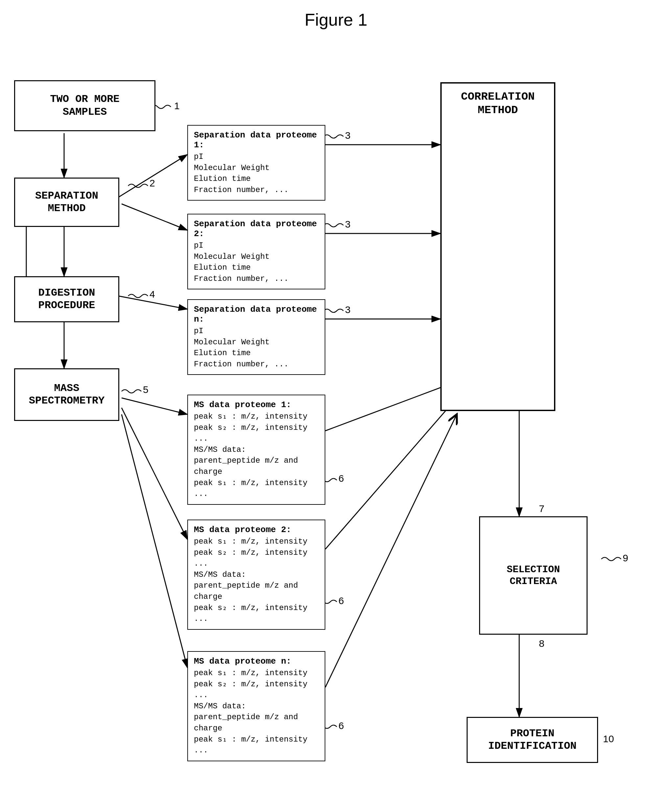 The width and height of the screenshot is (672, 807). What do you see at coordinates (152, 294) in the screenshot?
I see `ref-4: 4` at bounding box center [152, 294].